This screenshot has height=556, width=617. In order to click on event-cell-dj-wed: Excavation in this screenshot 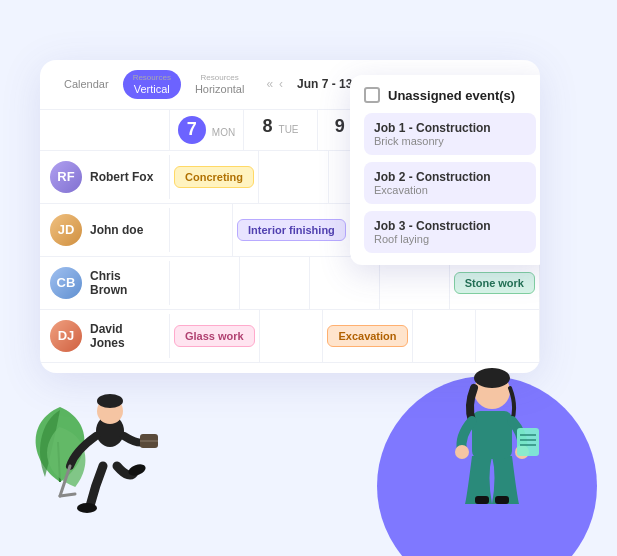, I will do `click(368, 336)`.